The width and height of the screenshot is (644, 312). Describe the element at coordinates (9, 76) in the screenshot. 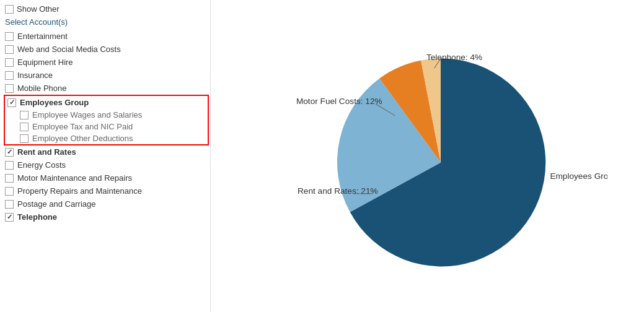

I see `insurance-checkbox` at that location.